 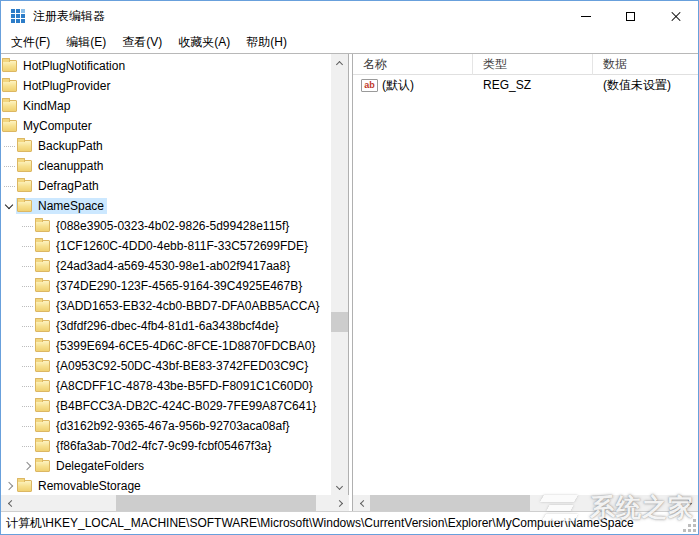 What do you see at coordinates (66, 86) in the screenshot?
I see `tree-item-label: HotPlugProvider` at bounding box center [66, 86].